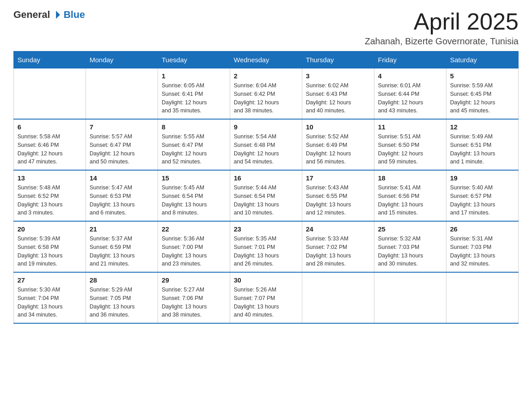  Describe the element at coordinates (122, 196) in the screenshot. I see `calendar-cell: 14Sunrise: 5:47 AM Sunset: 6:53 PM Dayli…` at that location.